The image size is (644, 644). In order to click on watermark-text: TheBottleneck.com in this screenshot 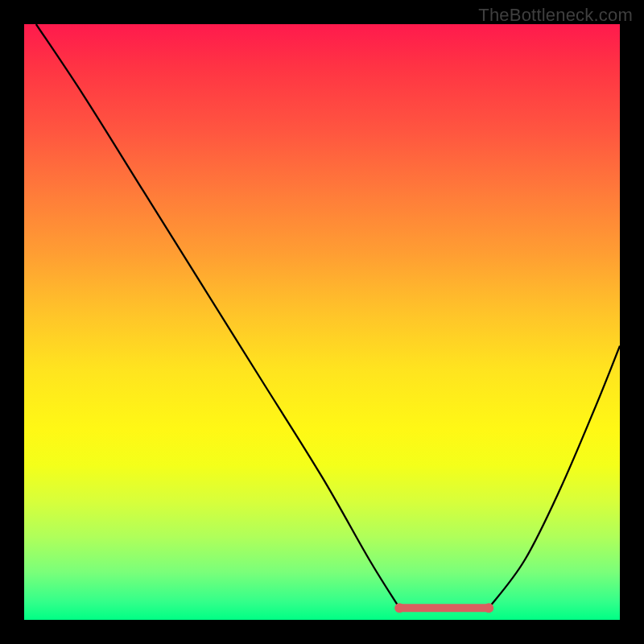, I will do `click(555, 15)`.